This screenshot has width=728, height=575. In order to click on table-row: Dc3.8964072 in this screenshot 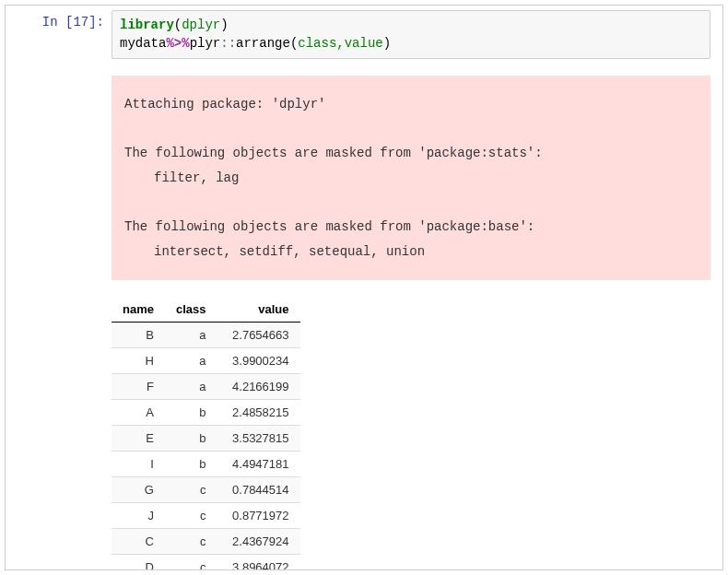, I will do `click(206, 562)`.